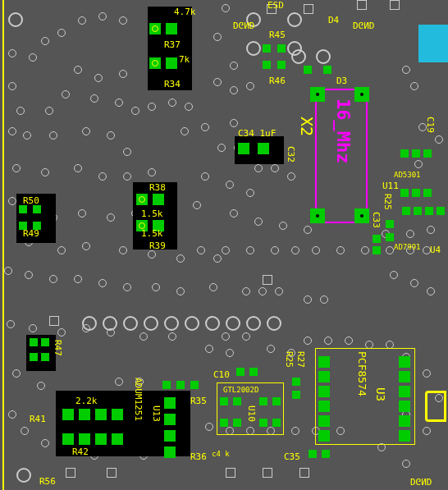 Image resolution: width=448 pixels, height=490 pixels. Describe the element at coordinates (194, 385) in the screenshot. I see `r35-pad` at that location.